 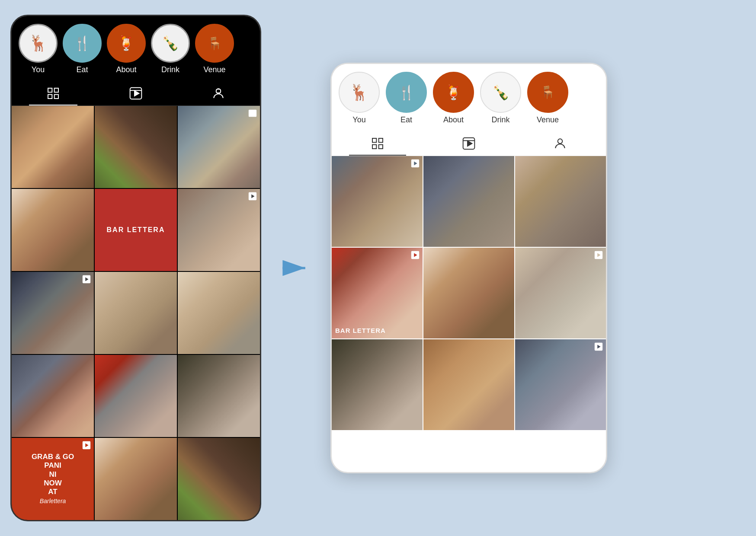 I want to click on arrow-container, so click(x=296, y=268).